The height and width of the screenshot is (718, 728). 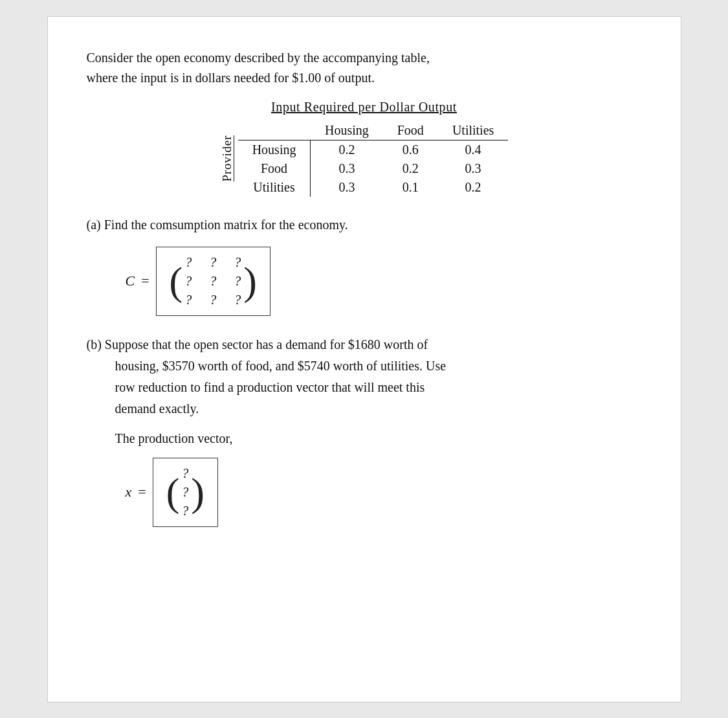 What do you see at coordinates (364, 148) in the screenshot?
I see `table-section: Input Required per Dollar Output Provide…` at bounding box center [364, 148].